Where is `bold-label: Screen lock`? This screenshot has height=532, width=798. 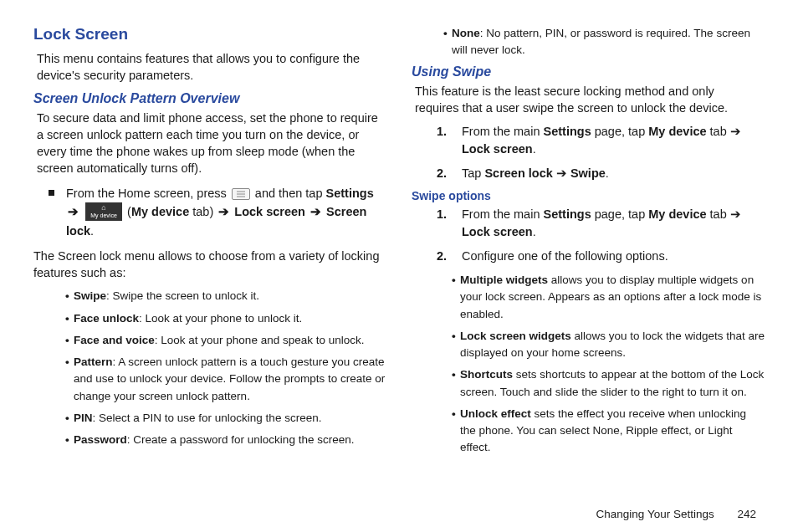
bold-label: Screen lock is located at coordinates (519, 173).